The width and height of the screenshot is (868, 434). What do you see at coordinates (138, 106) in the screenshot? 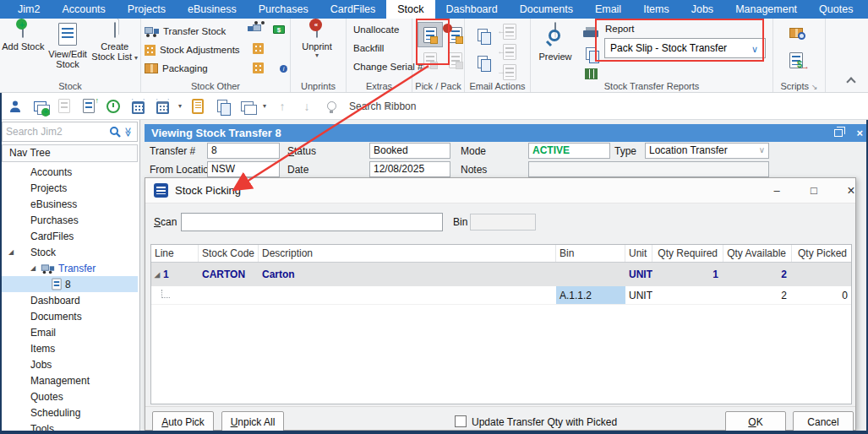
I see `calculator-icon` at bounding box center [138, 106].